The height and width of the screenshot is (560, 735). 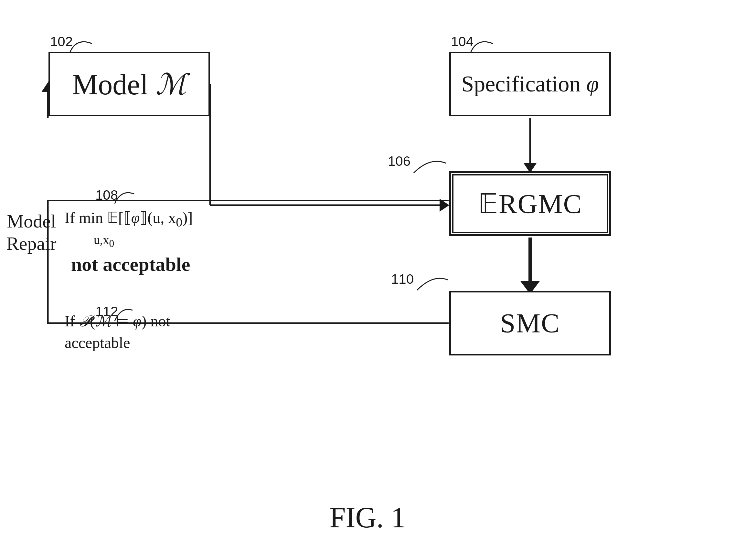 What do you see at coordinates (129, 84) in the screenshot?
I see `model-box: Model ℳ` at bounding box center [129, 84].